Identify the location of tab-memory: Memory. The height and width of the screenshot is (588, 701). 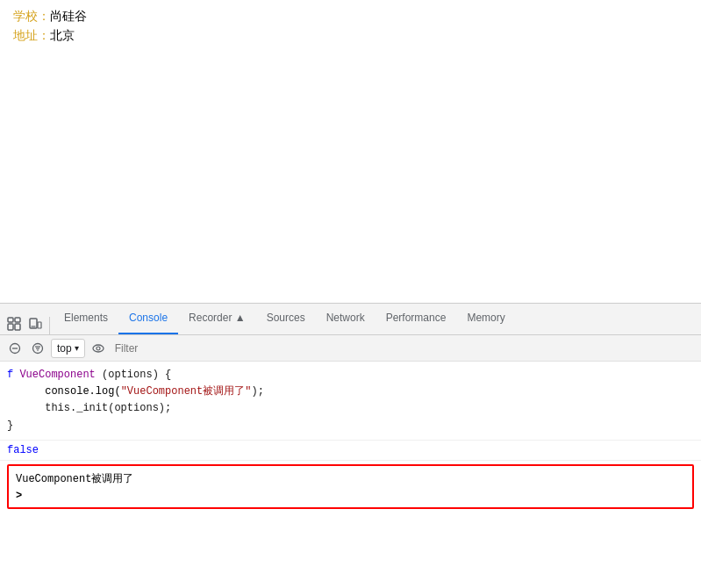
(486, 319).